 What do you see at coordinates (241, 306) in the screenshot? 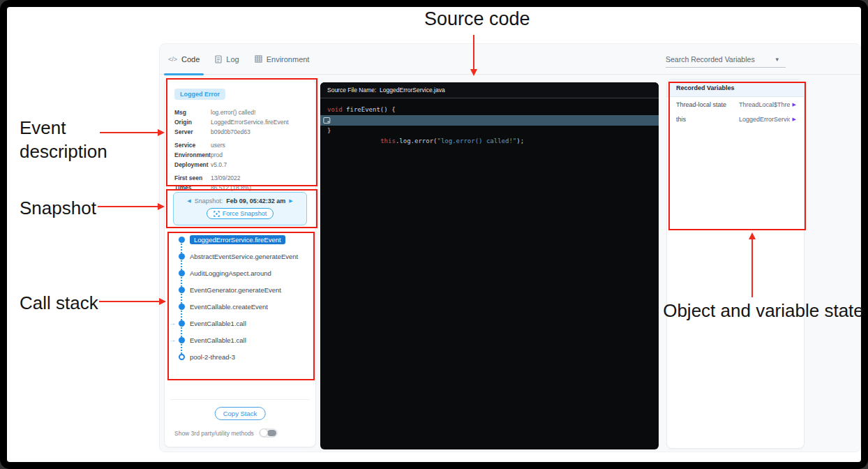
I see `stack-frame-4: EventCallable.createEvent` at bounding box center [241, 306].